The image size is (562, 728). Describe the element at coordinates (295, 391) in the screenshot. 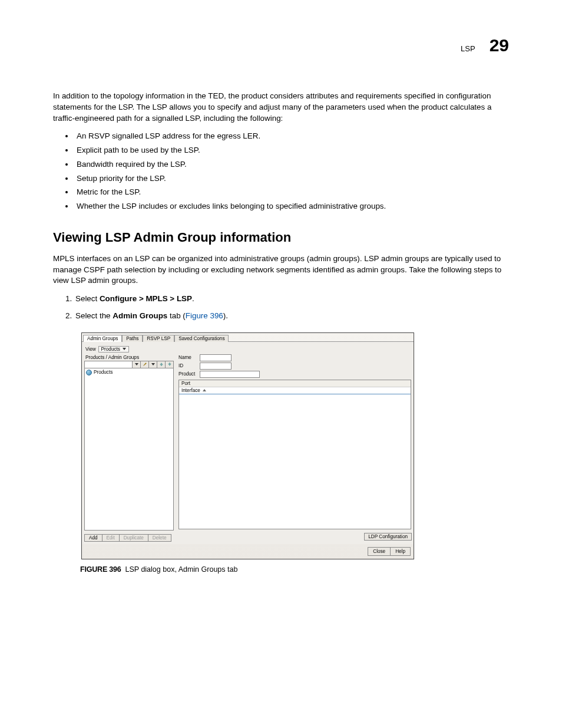

I see `port-column-interface: Interface` at that location.